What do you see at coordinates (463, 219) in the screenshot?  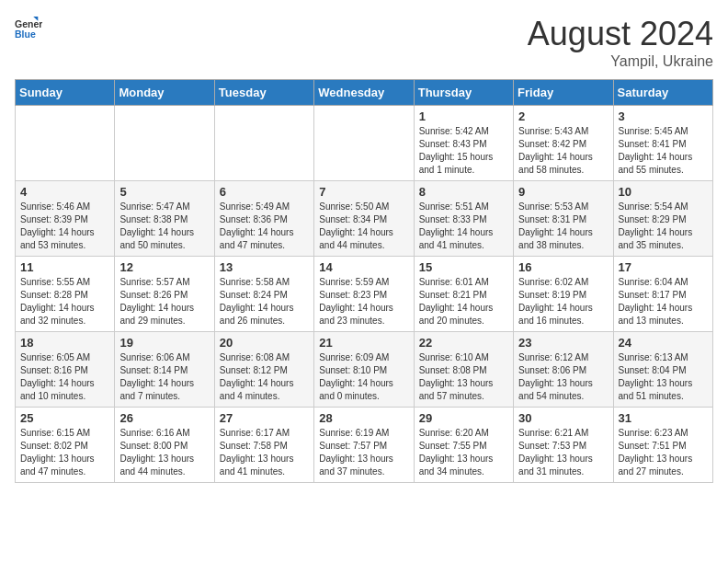 I see `calendar-day-cell: 8 Sunrise: 5:51 AMSunset: 8:33 PMDayligh…` at bounding box center [463, 219].